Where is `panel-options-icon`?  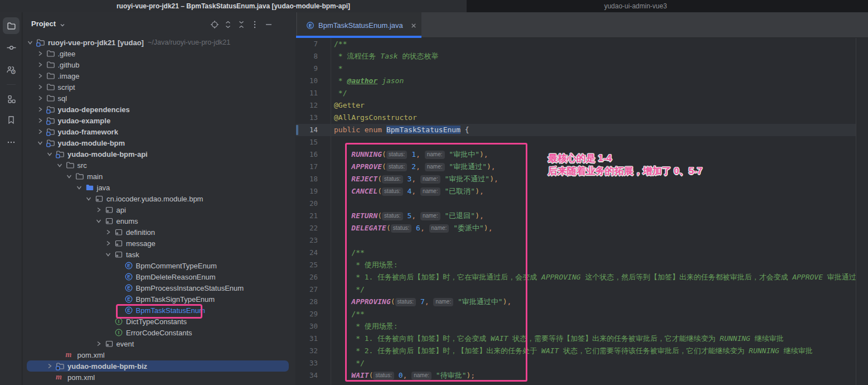 panel-options-icon is located at coordinates (255, 25).